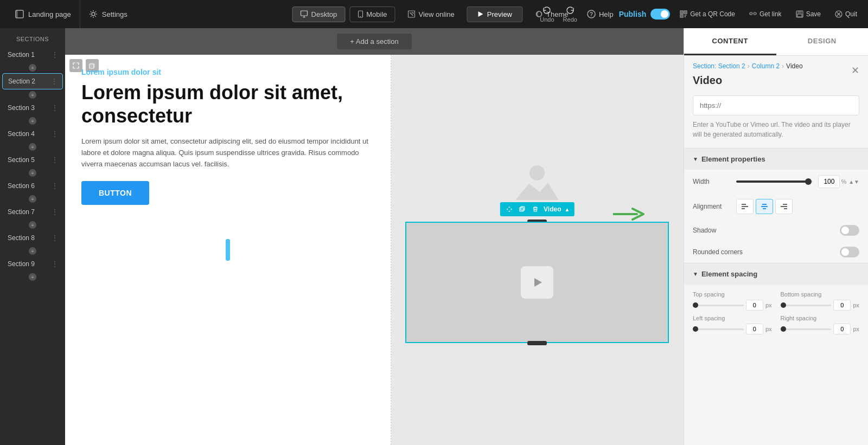 This screenshot has width=868, height=445. I want to click on right-spacing-slider, so click(806, 330).